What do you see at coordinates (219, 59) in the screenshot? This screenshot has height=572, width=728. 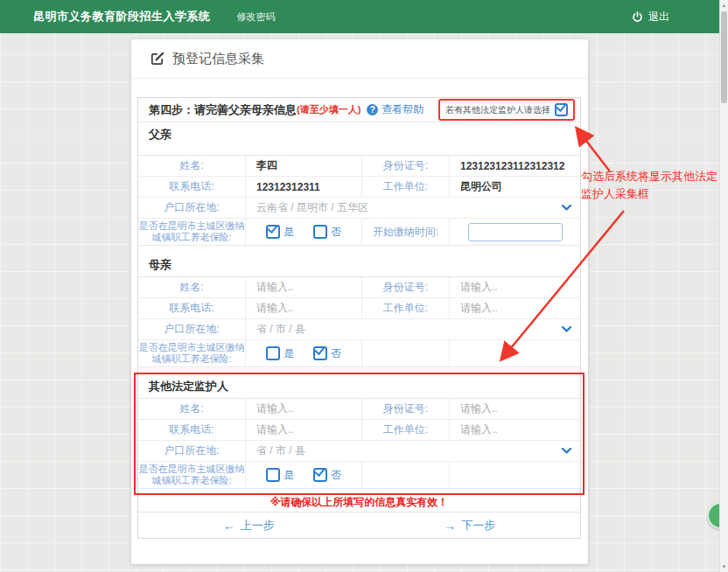 I see `page-title: 预登记信息采集` at bounding box center [219, 59].